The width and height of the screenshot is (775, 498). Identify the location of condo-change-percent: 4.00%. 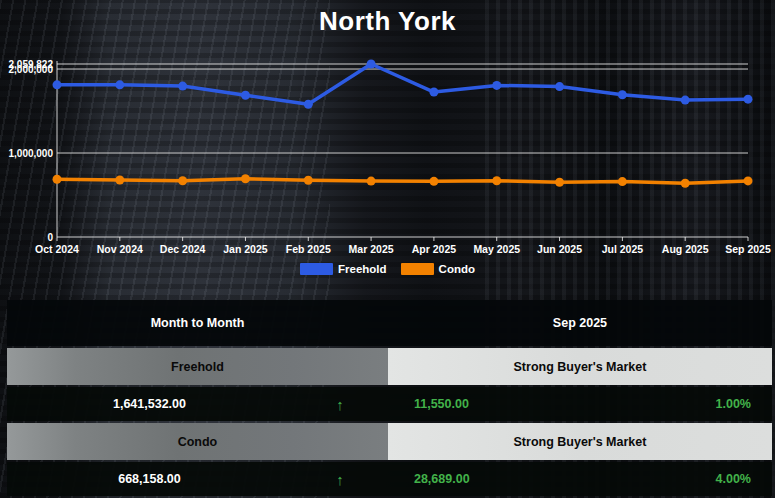
(744, 479).